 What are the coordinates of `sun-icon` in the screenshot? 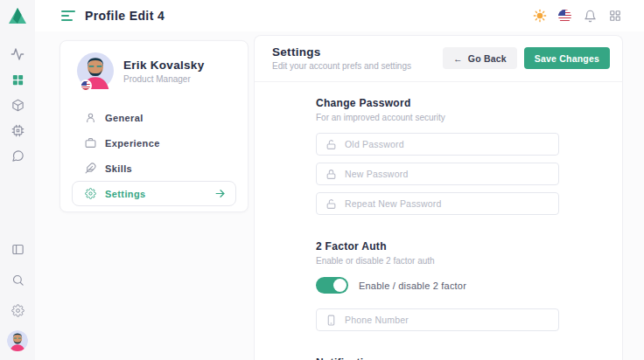 It's located at (540, 16).